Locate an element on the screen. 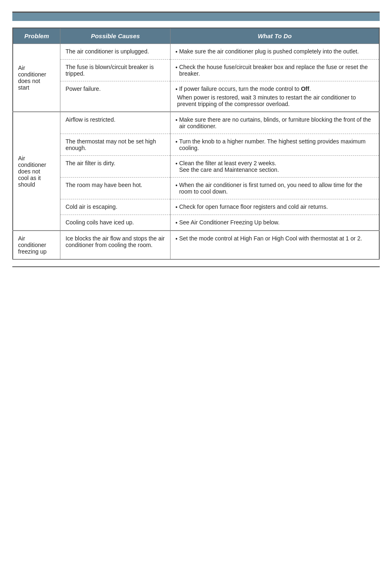  table-row: Air conditioner freezing upIce blocks th… is located at coordinates (196, 245).